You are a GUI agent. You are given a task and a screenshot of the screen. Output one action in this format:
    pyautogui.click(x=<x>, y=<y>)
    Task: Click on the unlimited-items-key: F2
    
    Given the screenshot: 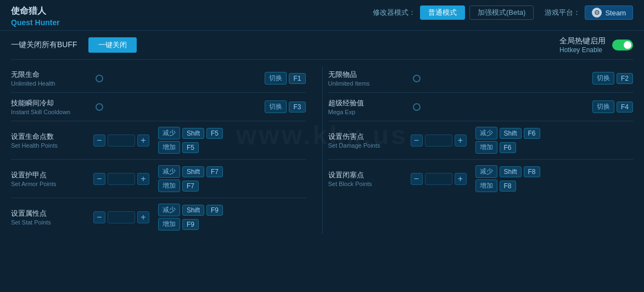 What is the action you would take?
    pyautogui.click(x=625, y=78)
    